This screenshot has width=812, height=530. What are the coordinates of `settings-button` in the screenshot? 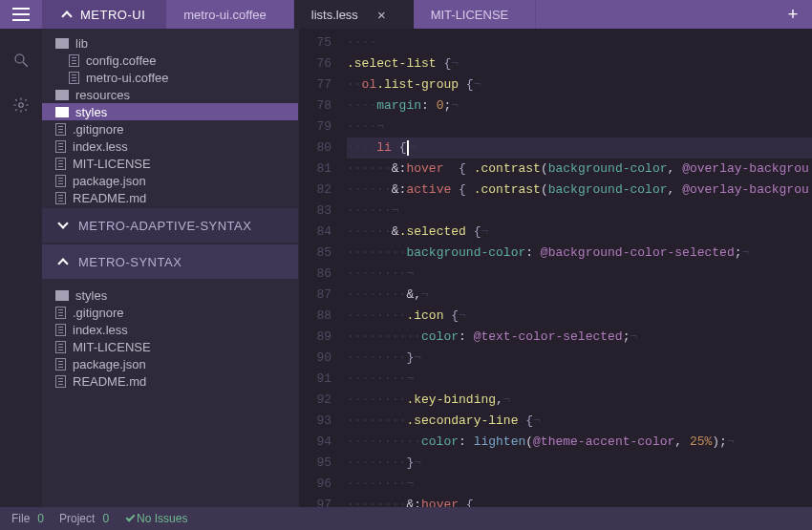 It's located at (21, 107).